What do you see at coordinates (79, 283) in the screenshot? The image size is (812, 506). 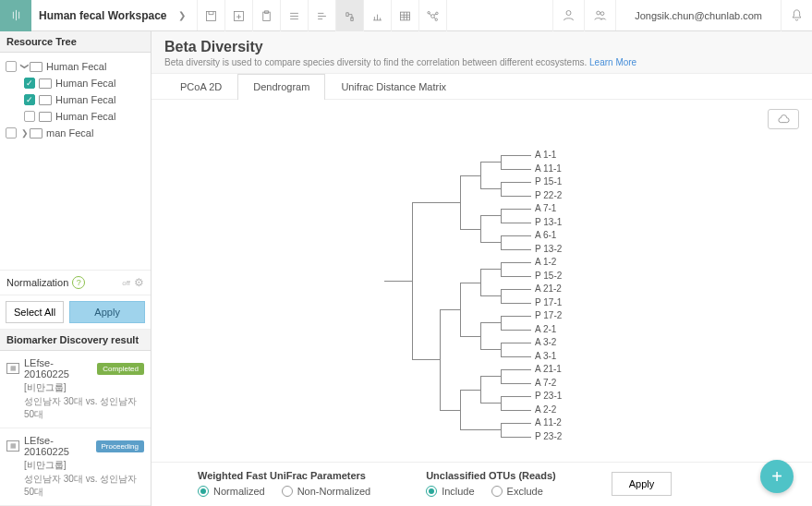 I see `help-icon: ?` at bounding box center [79, 283].